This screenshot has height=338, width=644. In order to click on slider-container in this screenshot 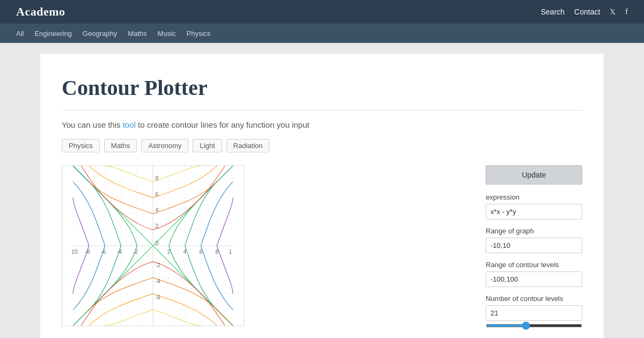, I will do `click(534, 326)`.